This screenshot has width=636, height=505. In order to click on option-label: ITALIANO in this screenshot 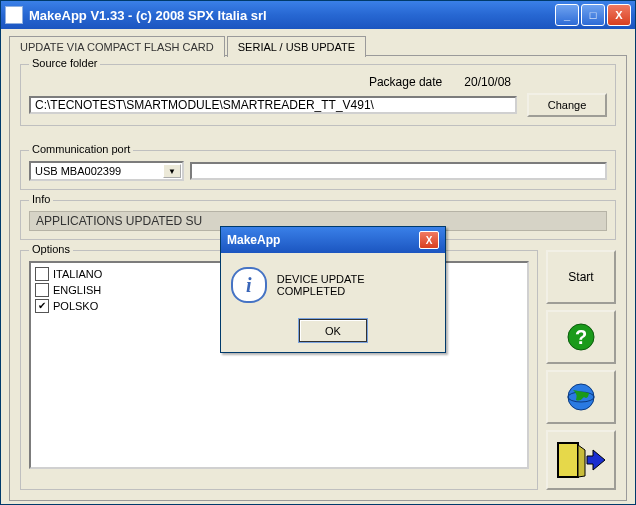, I will do `click(78, 274)`.